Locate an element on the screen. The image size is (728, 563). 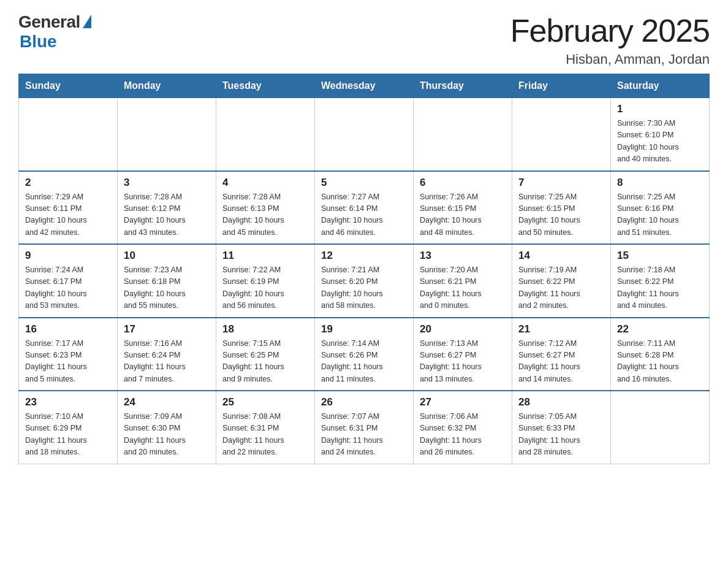
day-info: Sunrise: 7:09 AM Sunset: 6:30 PM Dayligh… is located at coordinates (167, 435).